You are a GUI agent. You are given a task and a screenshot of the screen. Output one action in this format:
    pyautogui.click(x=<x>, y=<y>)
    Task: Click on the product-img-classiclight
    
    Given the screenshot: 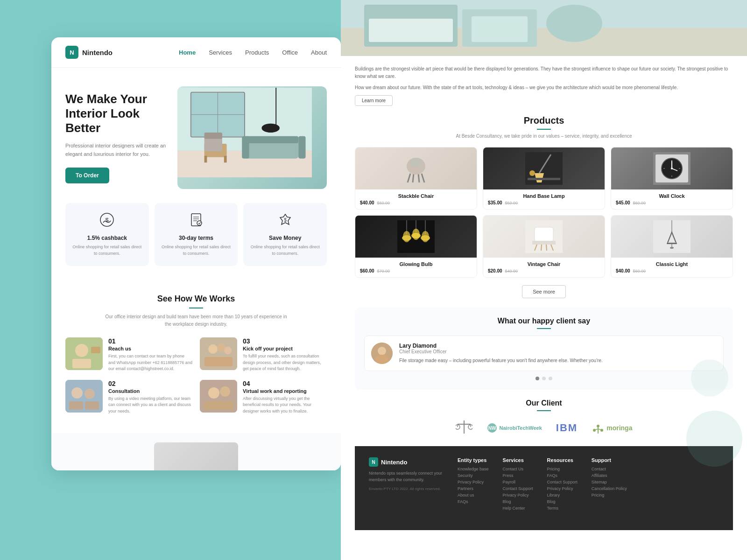 What is the action you would take?
    pyautogui.click(x=672, y=237)
    